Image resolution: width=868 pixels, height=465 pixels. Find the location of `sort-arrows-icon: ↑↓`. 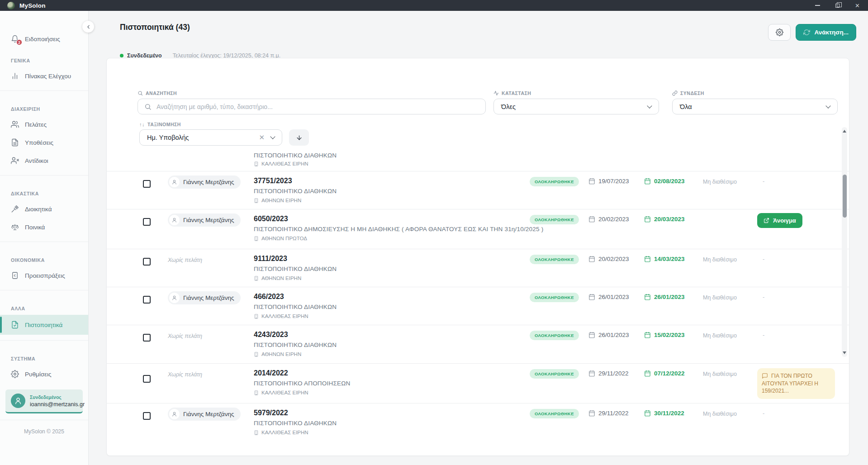

sort-arrows-icon: ↑↓ is located at coordinates (142, 125).